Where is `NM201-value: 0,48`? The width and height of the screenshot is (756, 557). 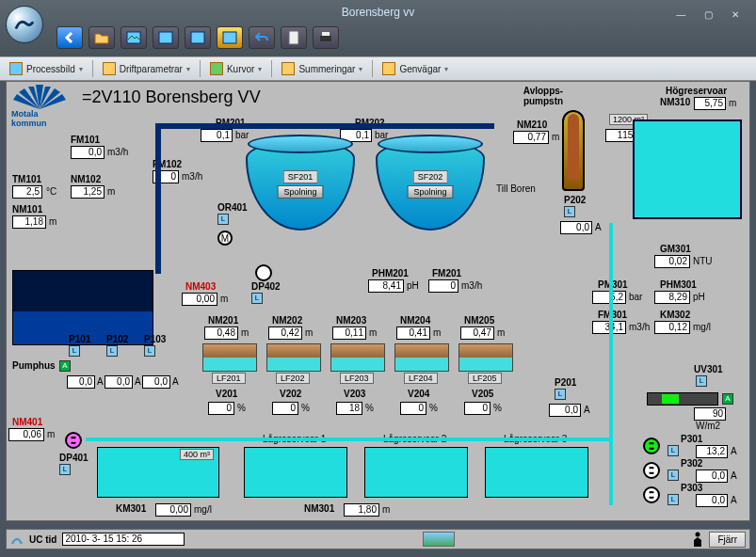 NM201-value: 0,48 is located at coordinates (221, 333).